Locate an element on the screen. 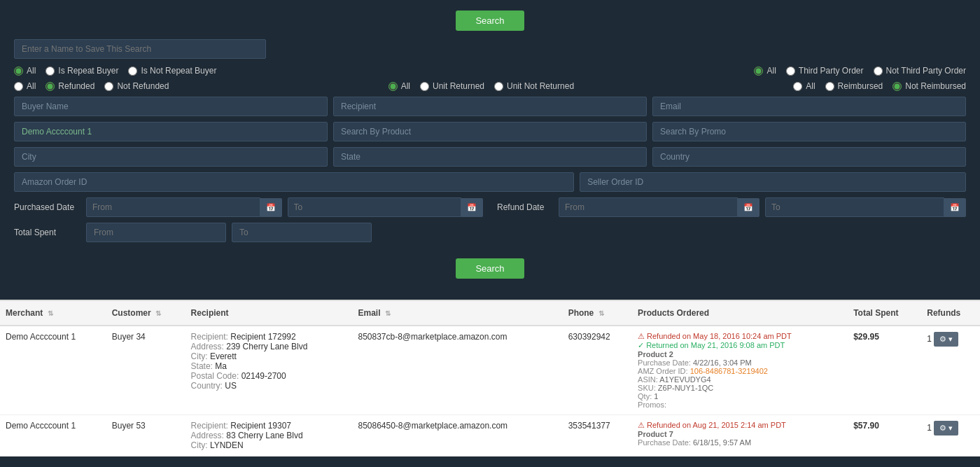 Image resolution: width=980 pixels, height=467 pixels. cell-refunds-2: 1 ⚙ ▾ is located at coordinates (951, 435).